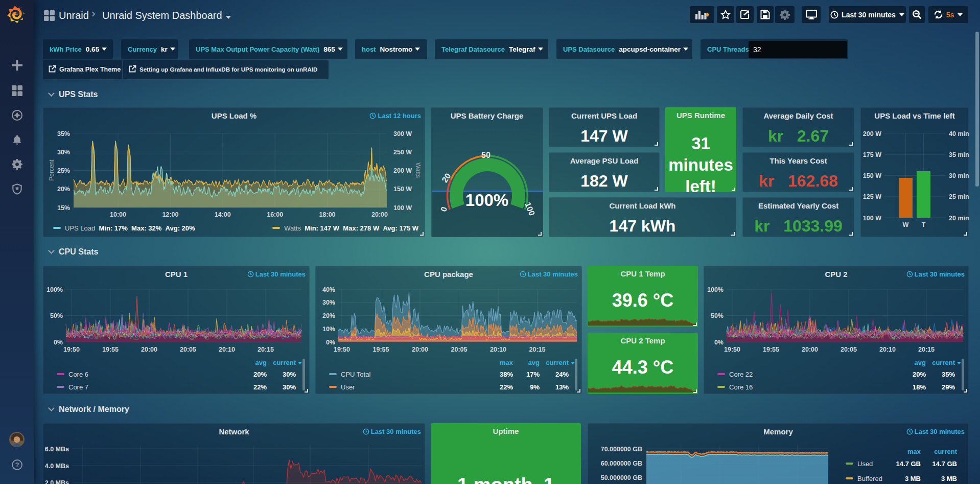 The width and height of the screenshot is (980, 484). Describe the element at coordinates (621, 478) in the screenshot. I see `svg-text: 50.000000 GB` at that location.